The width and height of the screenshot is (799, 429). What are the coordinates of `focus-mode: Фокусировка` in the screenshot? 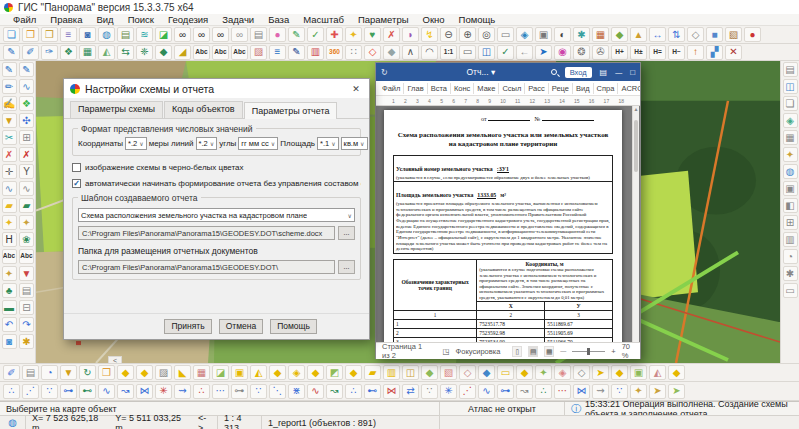 It's located at (478, 352).